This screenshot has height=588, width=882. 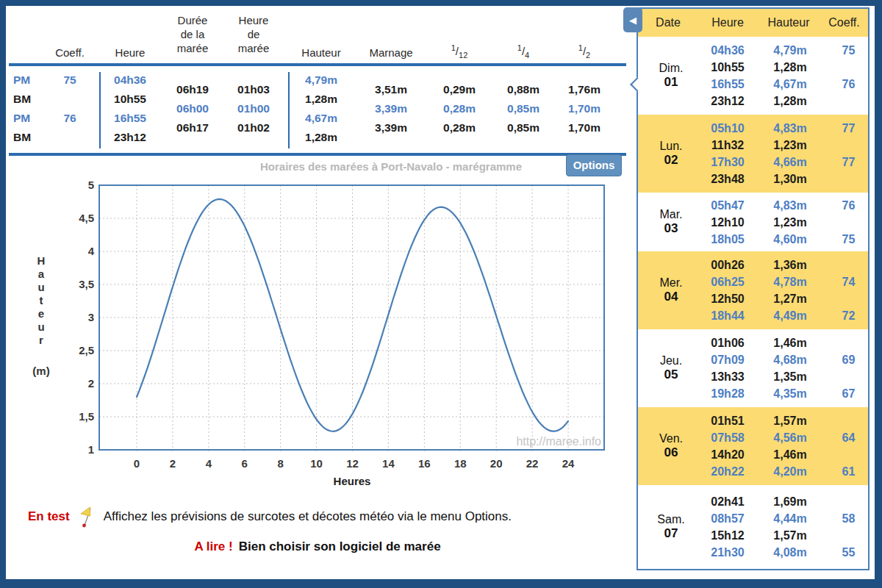 What do you see at coordinates (786, 101) in the screenshot?
I see `tide-row: 23h121,28m` at bounding box center [786, 101].